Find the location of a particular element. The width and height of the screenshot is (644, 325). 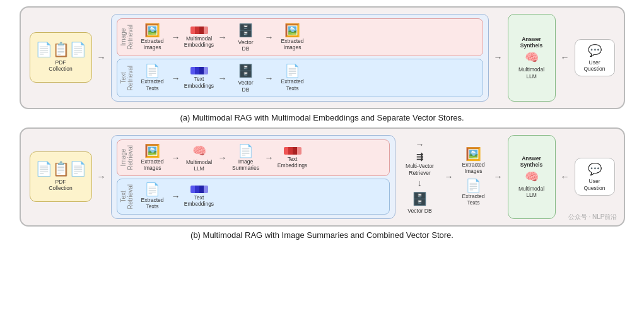

doc-icon-3b: 📄 is located at coordinates (473, 186).